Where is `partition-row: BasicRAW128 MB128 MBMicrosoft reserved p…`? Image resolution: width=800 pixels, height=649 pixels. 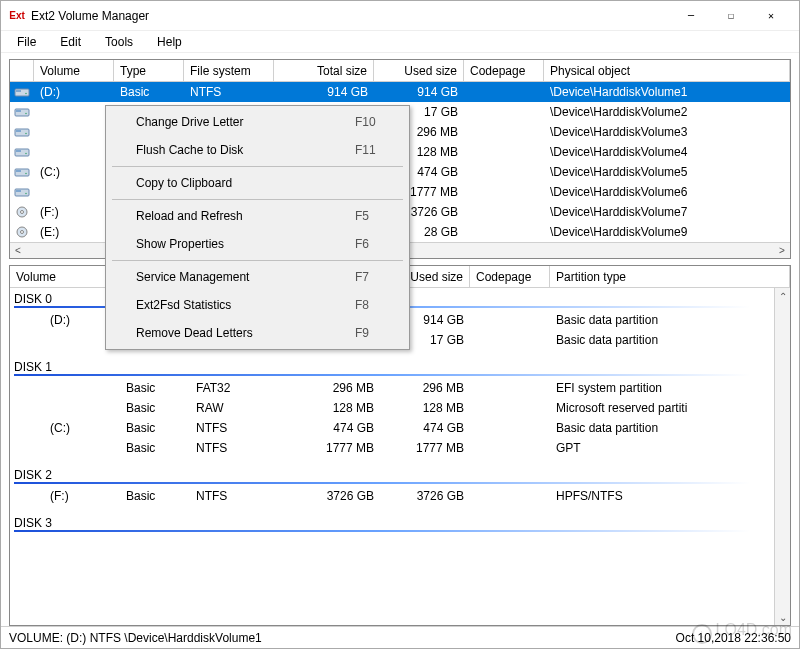 partition-row: BasicRAW128 MB128 MBMicrosoft reserved p… is located at coordinates (392, 408).